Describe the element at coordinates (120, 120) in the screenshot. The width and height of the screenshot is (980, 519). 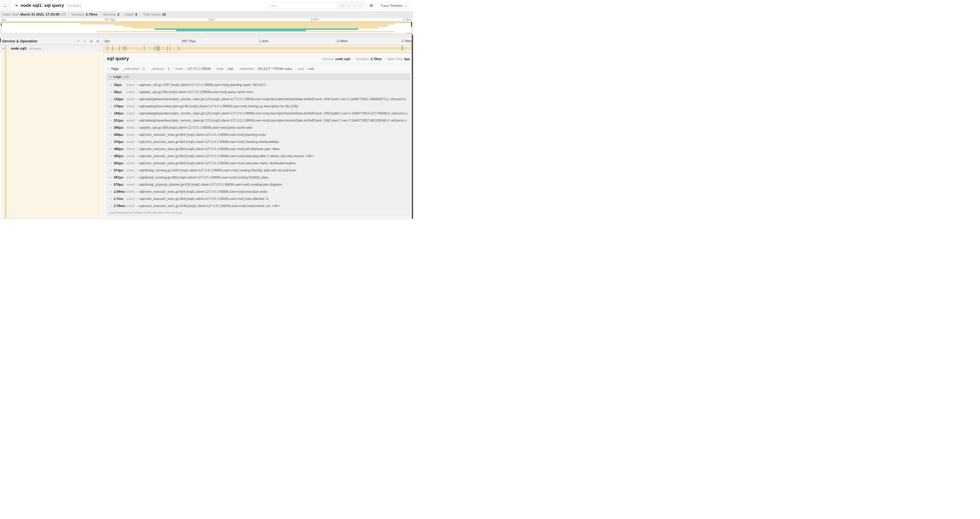
I see `log-timestamp: 201μs:` at that location.